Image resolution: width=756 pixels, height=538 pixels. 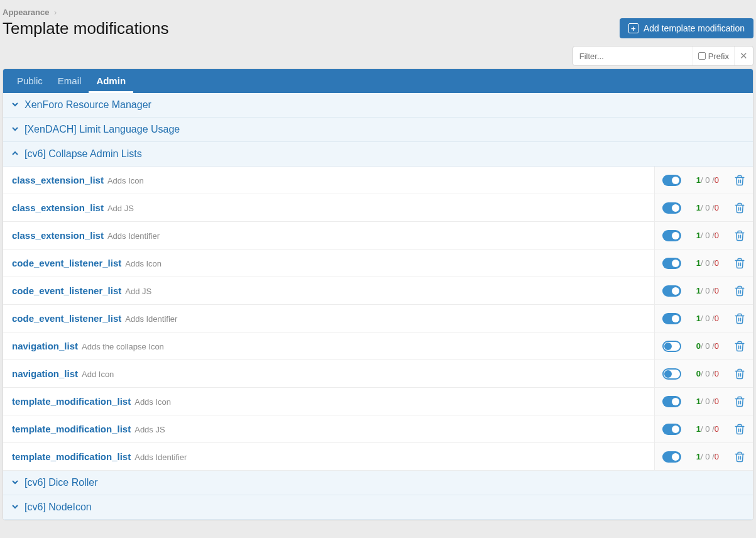 What do you see at coordinates (719, 57) in the screenshot?
I see `filter-prefix-label: Prefix` at bounding box center [719, 57].